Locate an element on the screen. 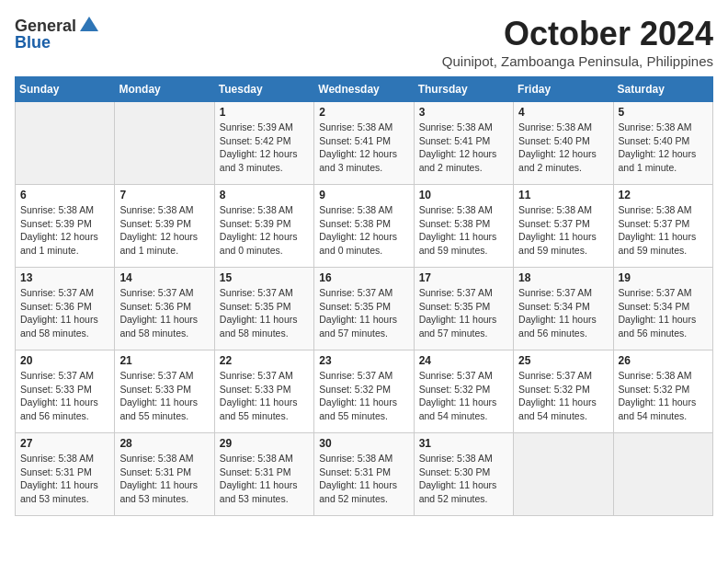 The image size is (728, 563). calendar-day-header: Thursday is located at coordinates (463, 90).